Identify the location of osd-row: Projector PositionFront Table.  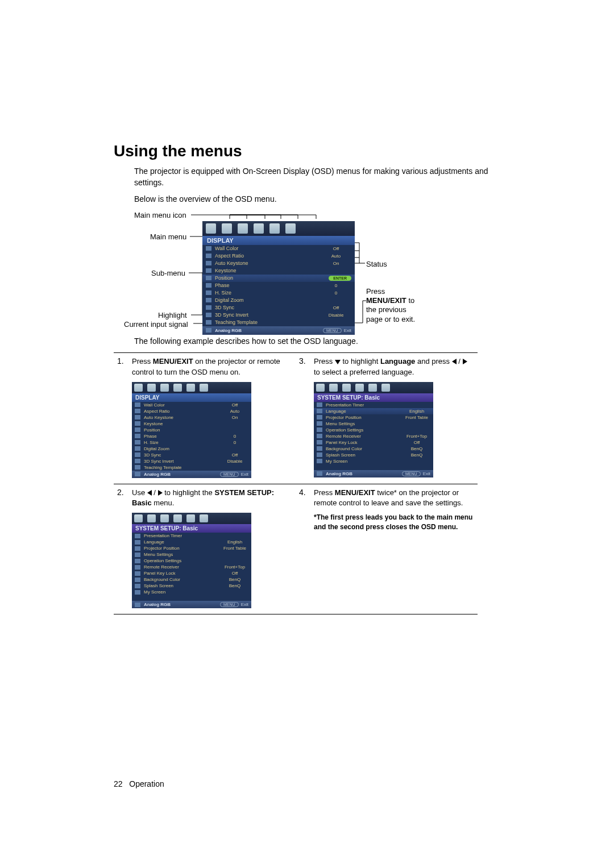
(192, 548).